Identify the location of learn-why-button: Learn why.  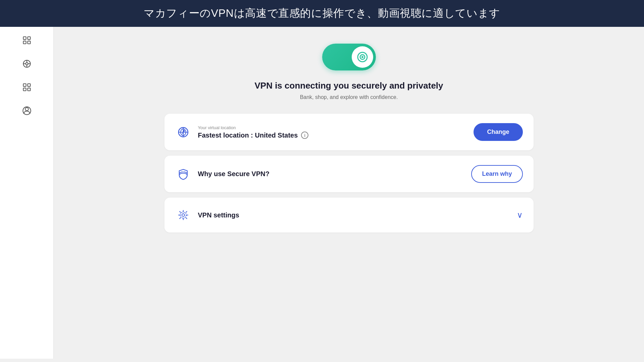
(497, 174).